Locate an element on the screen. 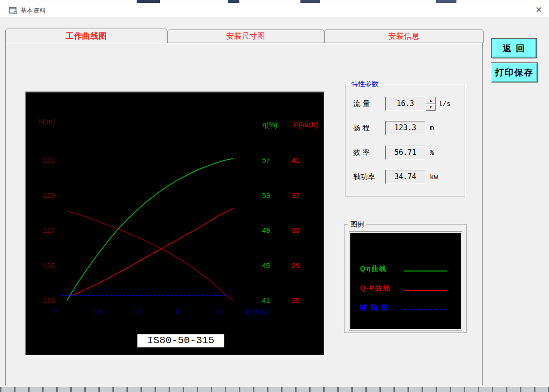  h-tick: 127 is located at coordinates (44, 230).